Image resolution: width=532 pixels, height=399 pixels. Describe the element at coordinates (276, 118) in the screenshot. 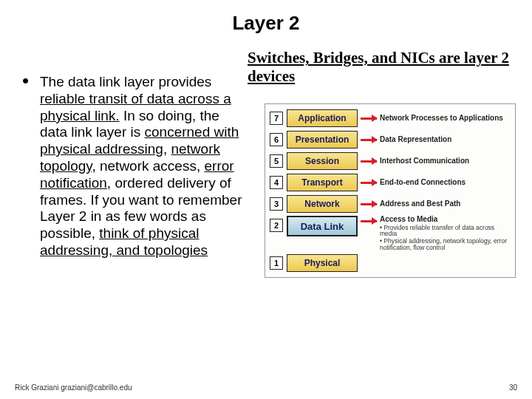

I see `layer-number: 7` at that location.